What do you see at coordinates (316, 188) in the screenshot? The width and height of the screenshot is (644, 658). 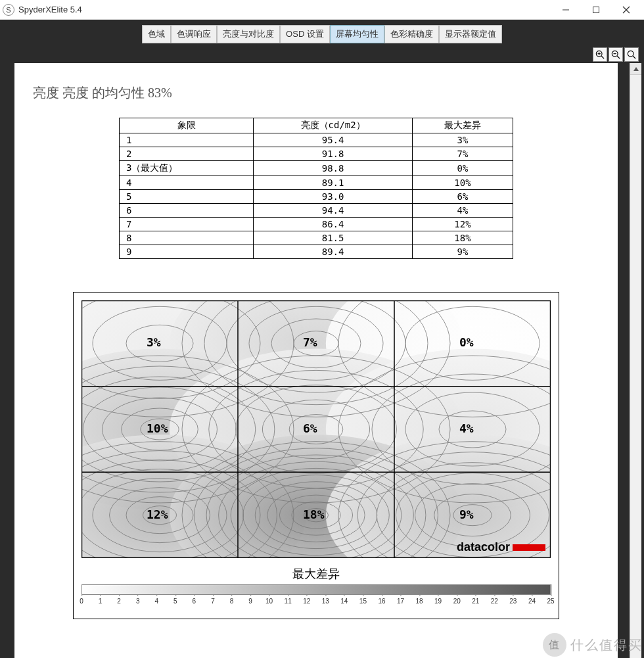 I see `uniformity-table: 象限亮度（cd/m2）最大差异 195.43%291.87%3（最大值）98.8…` at bounding box center [316, 188].